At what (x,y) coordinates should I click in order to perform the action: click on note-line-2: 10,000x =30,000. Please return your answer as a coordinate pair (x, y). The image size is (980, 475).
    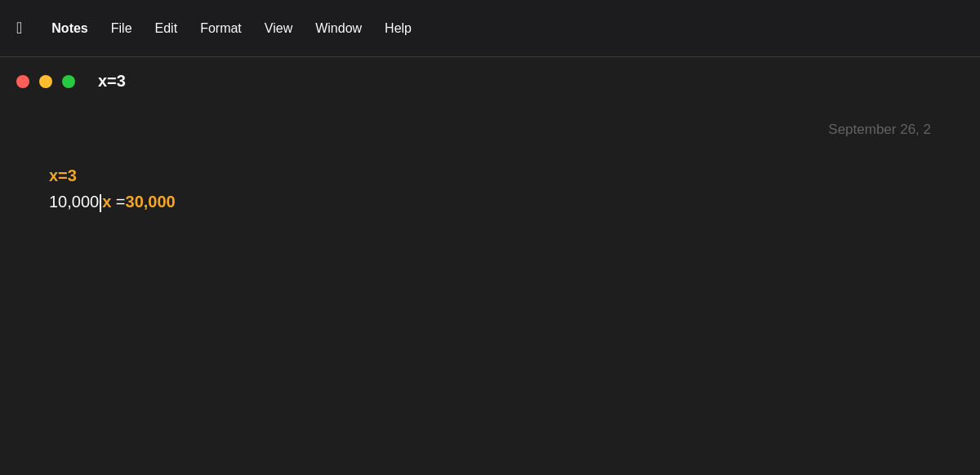
    Looking at the image, I should click on (490, 202).